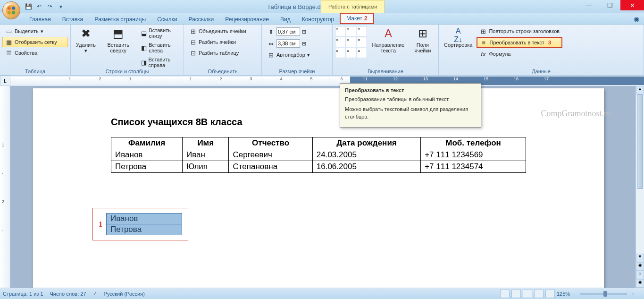 The height and width of the screenshot is (299, 644). What do you see at coordinates (516, 294) in the screenshot?
I see `view-full-screen` at bounding box center [516, 294].